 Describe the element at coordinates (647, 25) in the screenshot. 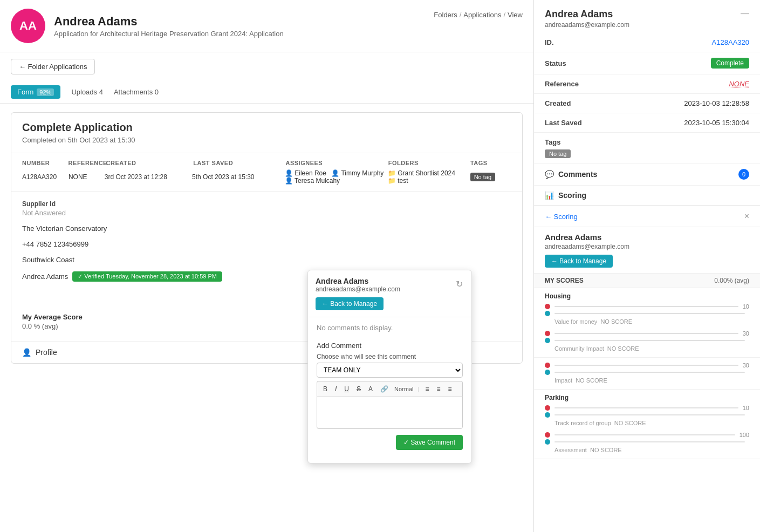

I see `sidebar-email: andreaadams@example.com` at that location.